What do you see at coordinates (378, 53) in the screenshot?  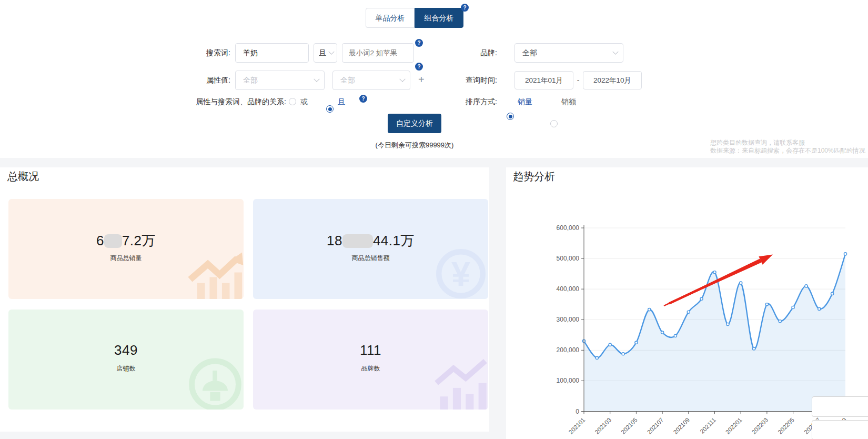 I see `min-word-input` at bounding box center [378, 53].